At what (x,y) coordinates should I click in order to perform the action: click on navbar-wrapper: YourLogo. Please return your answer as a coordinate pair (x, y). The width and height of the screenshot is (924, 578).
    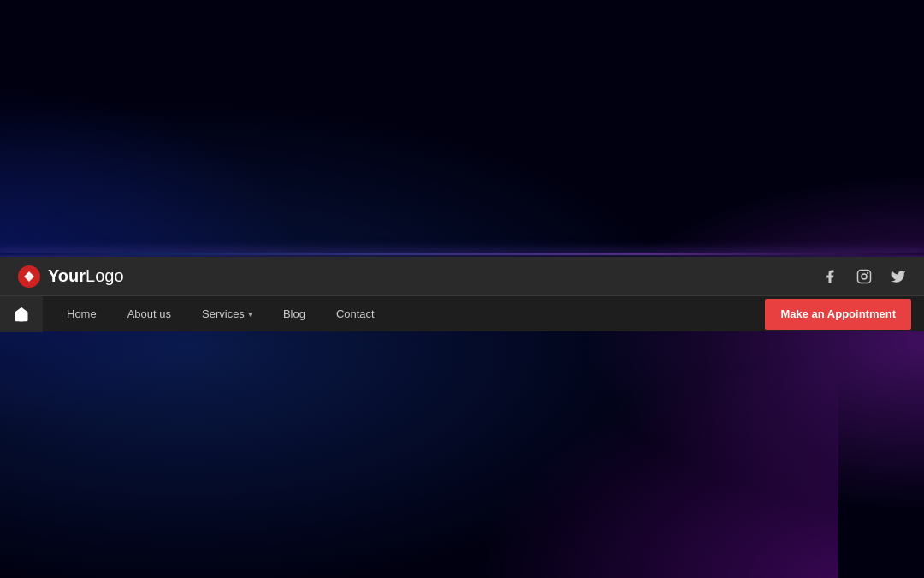
    Looking at the image, I should click on (462, 295).